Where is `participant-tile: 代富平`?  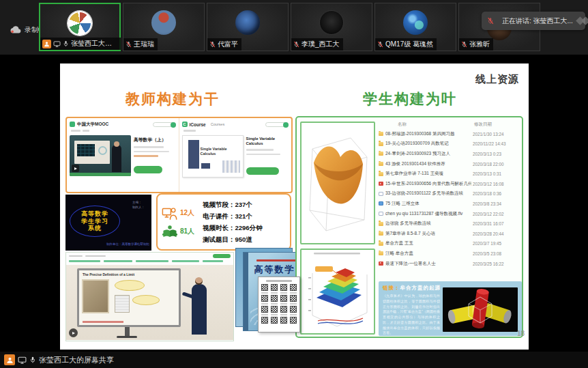 participant-tile: 代富平 is located at coordinates (248, 27).